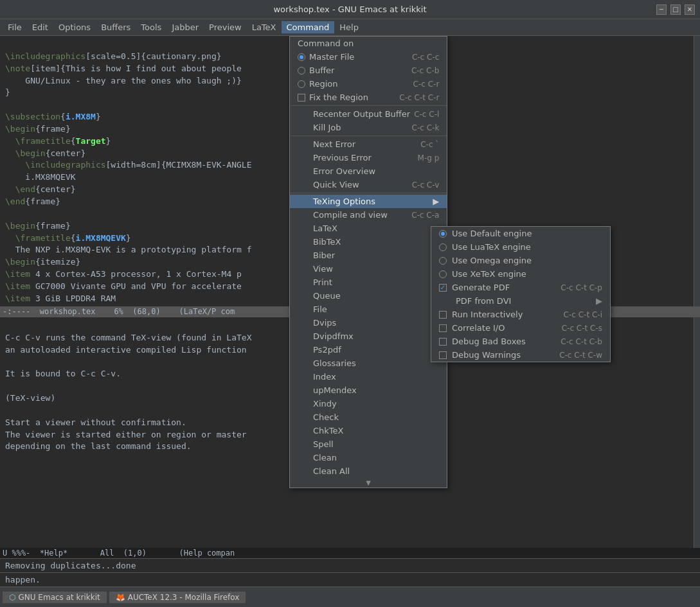 The width and height of the screenshot is (700, 607). What do you see at coordinates (71, 565) in the screenshot?
I see `minibuffer-text: Removing duplicates...done` at bounding box center [71, 565].